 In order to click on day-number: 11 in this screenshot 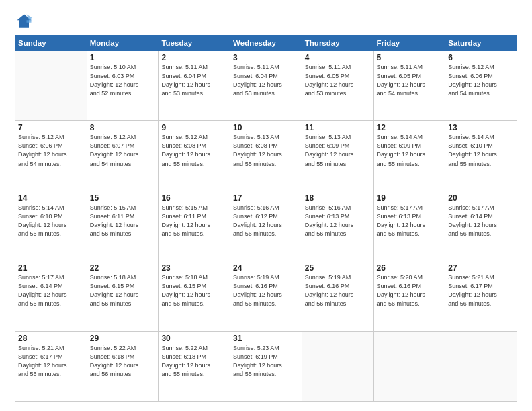, I will do `click(338, 128)`.